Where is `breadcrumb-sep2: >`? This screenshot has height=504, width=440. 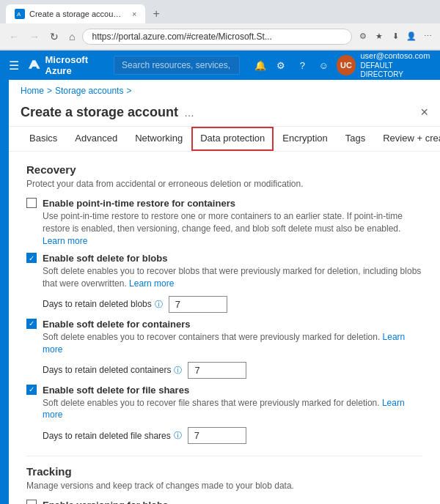 breadcrumb-sep2: > is located at coordinates (129, 91).